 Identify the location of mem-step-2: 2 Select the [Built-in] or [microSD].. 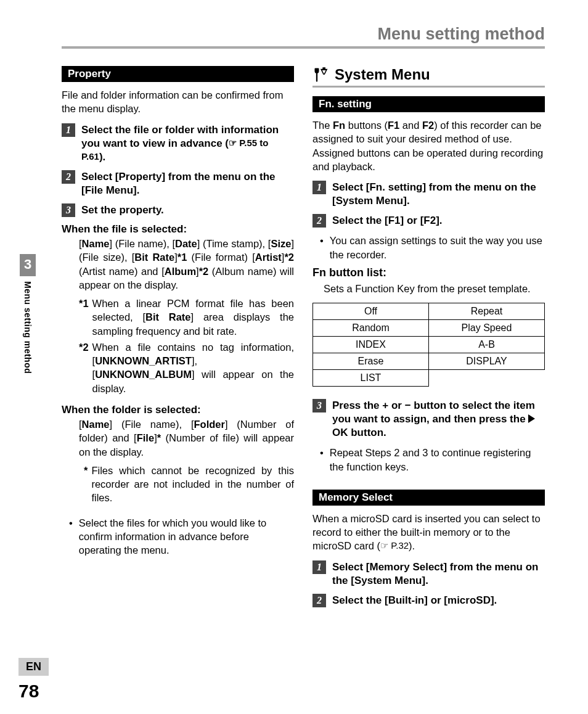
(429, 601).